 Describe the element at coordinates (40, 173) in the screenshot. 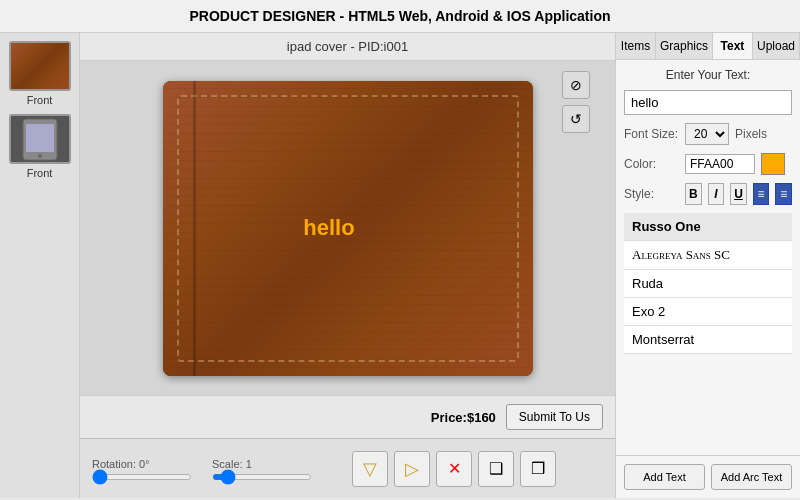

I see `thumb-ipad-label: Front` at that location.